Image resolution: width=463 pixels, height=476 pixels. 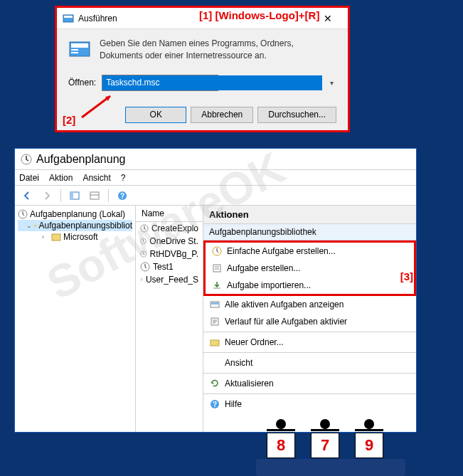 I want to click on properties-icon, so click(x=95, y=196).